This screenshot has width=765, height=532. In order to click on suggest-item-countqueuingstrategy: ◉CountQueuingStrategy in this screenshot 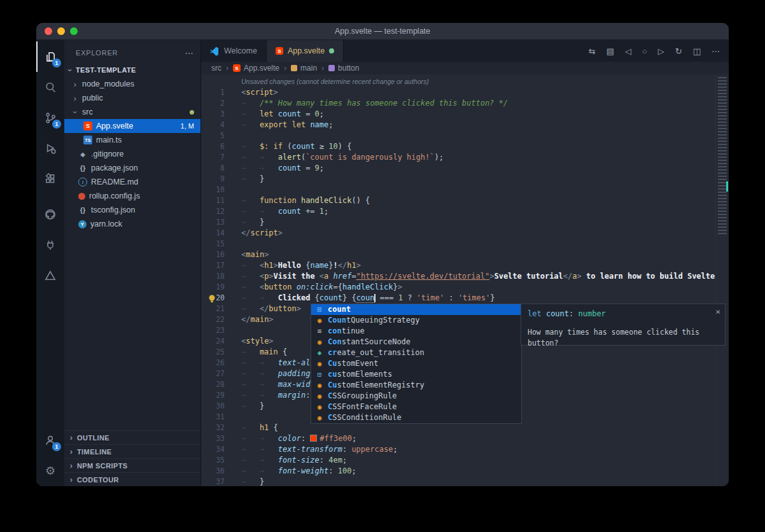, I will do `click(416, 321)`.